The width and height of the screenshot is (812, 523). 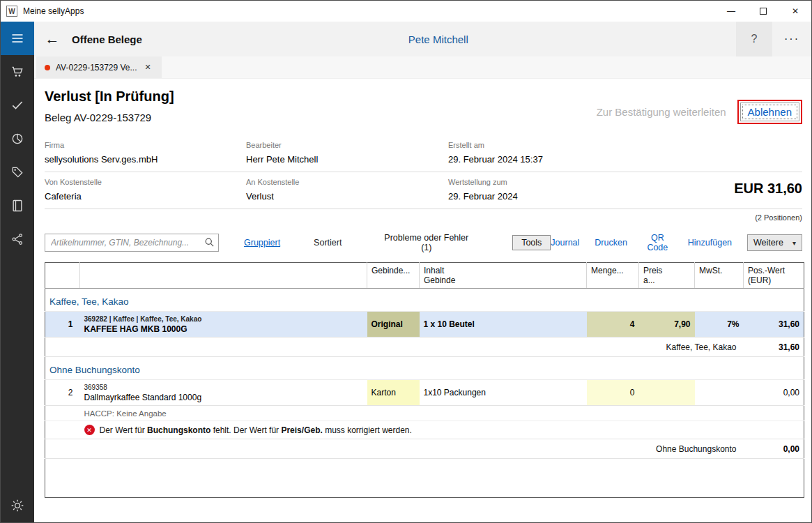 What do you see at coordinates (425, 478) in the screenshot?
I see `table-filler-row` at bounding box center [425, 478].